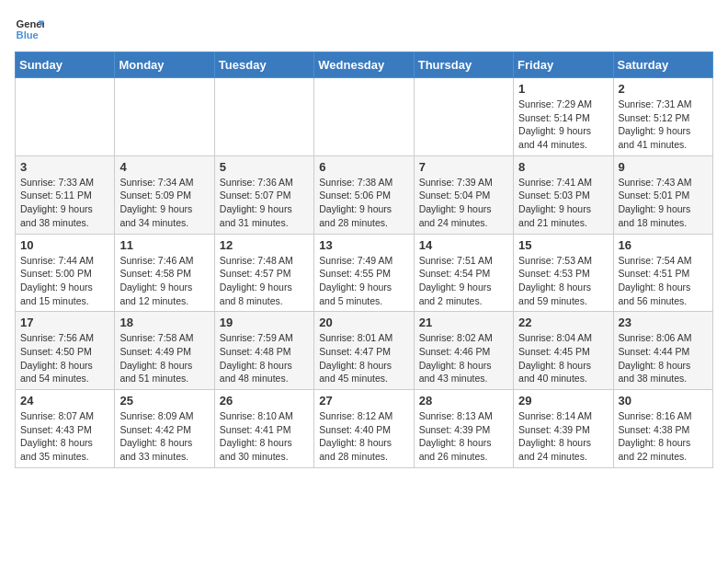 The width and height of the screenshot is (728, 563). I want to click on logo: General Blue, so click(29, 29).